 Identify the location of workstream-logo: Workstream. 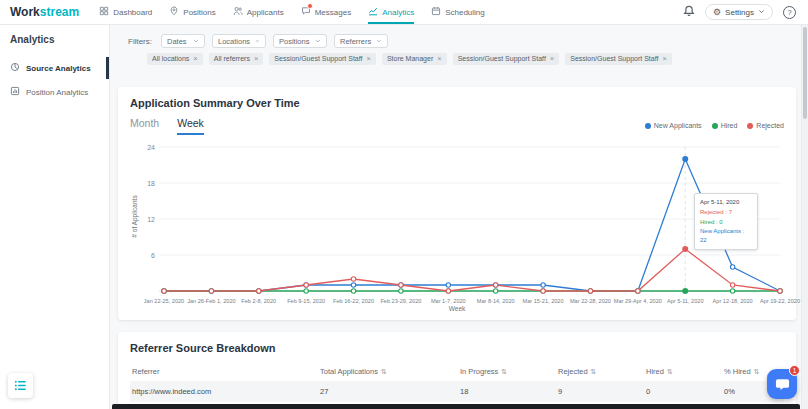
(44, 12).